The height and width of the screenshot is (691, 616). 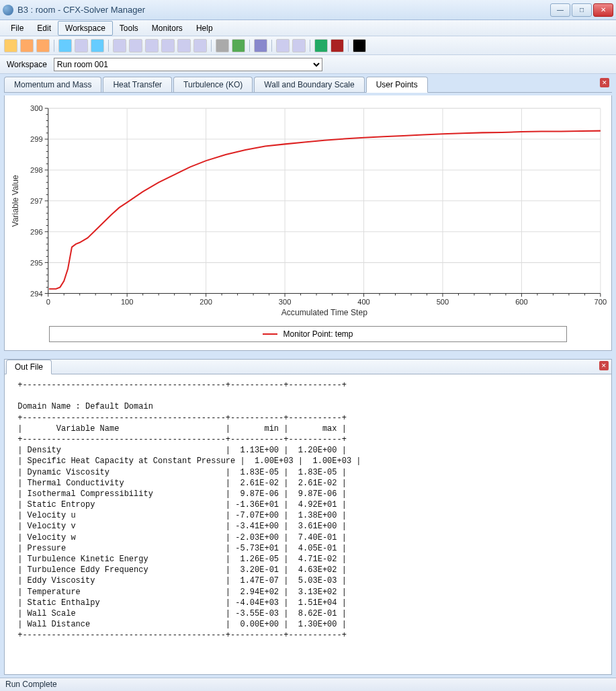 I want to click on tab-user-points: User Points, so click(x=397, y=85).